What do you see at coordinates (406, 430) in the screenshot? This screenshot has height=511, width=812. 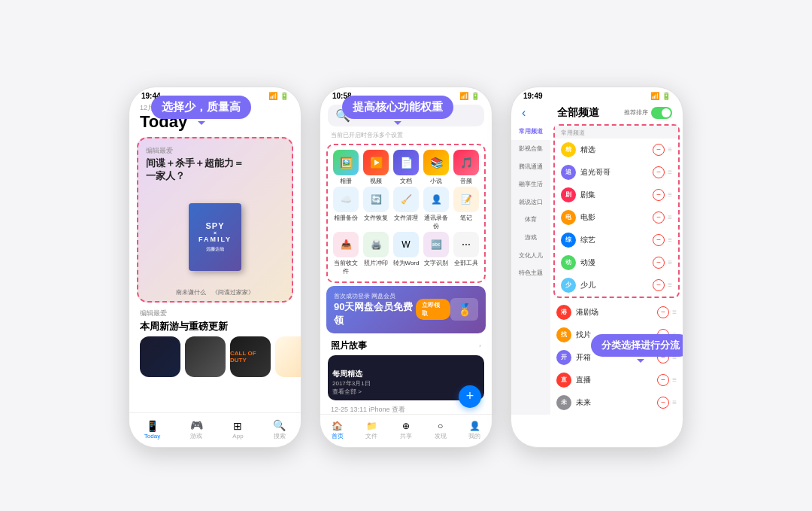 I see `tab-share: ⊕ 共享` at bounding box center [406, 430].